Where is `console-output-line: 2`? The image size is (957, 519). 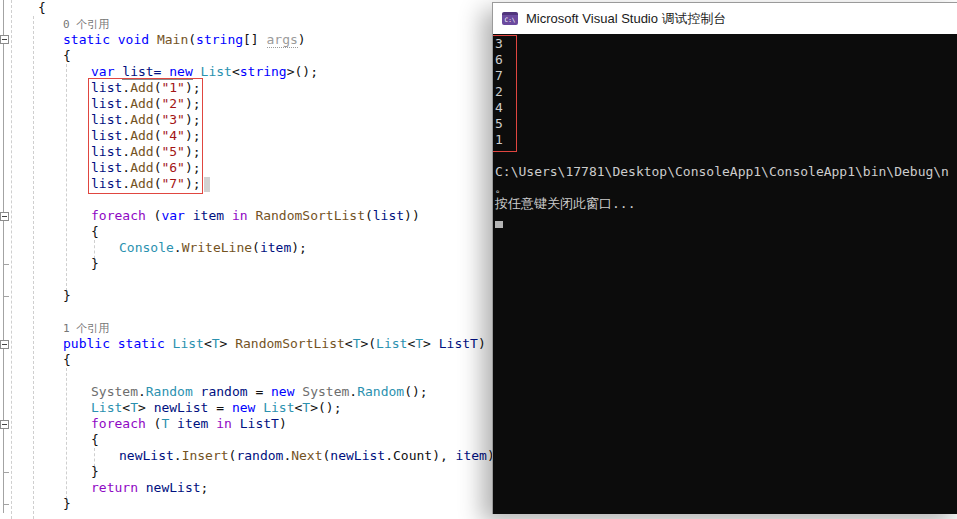 console-output-line: 2 is located at coordinates (726, 92).